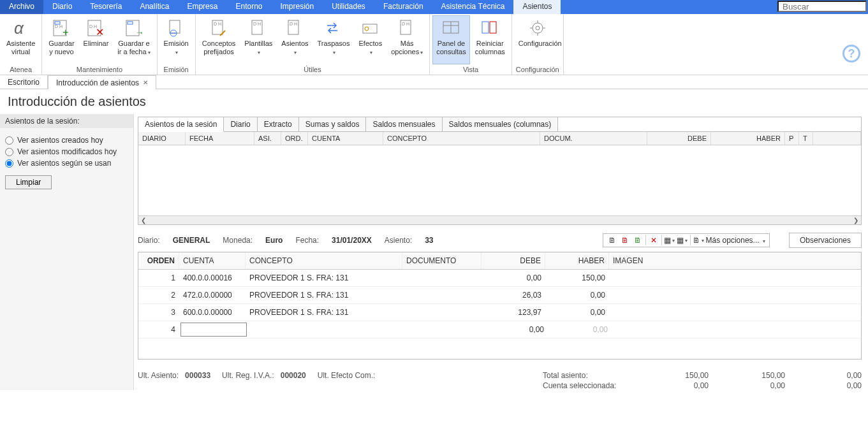  Describe the element at coordinates (736, 240) in the screenshot. I see `mas-opciones-dropdown: Más opciones... ▾` at that location.